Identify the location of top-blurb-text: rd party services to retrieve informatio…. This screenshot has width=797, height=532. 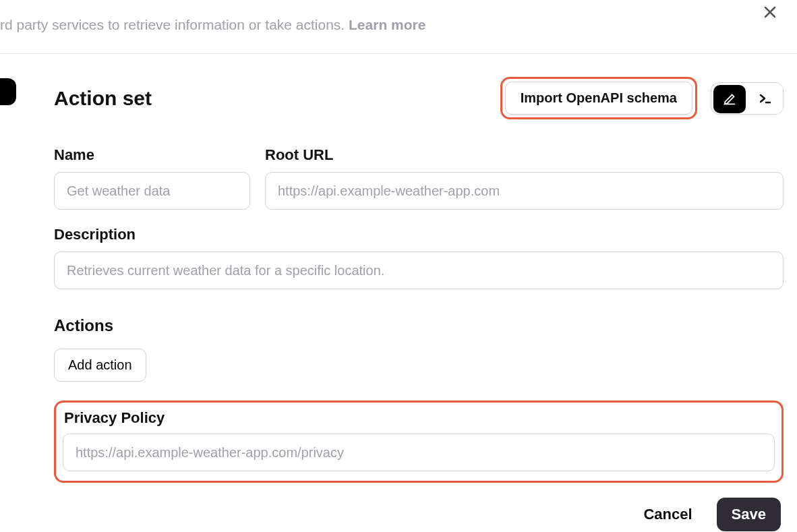
(174, 24).